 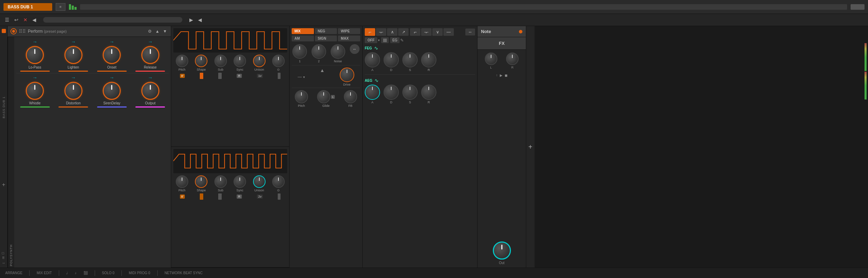 What do you see at coordinates (301, 97) in the screenshot?
I see `mixer-pitch-knob` at bounding box center [301, 97].